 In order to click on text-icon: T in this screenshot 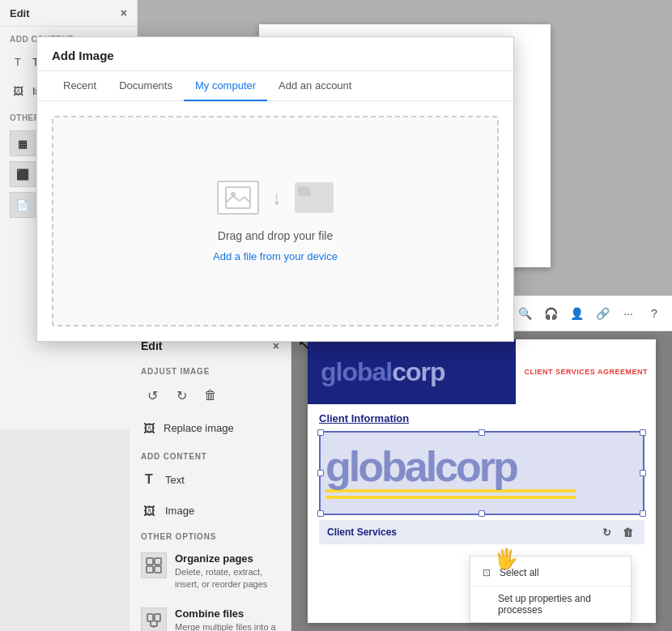, I will do `click(149, 480)`.